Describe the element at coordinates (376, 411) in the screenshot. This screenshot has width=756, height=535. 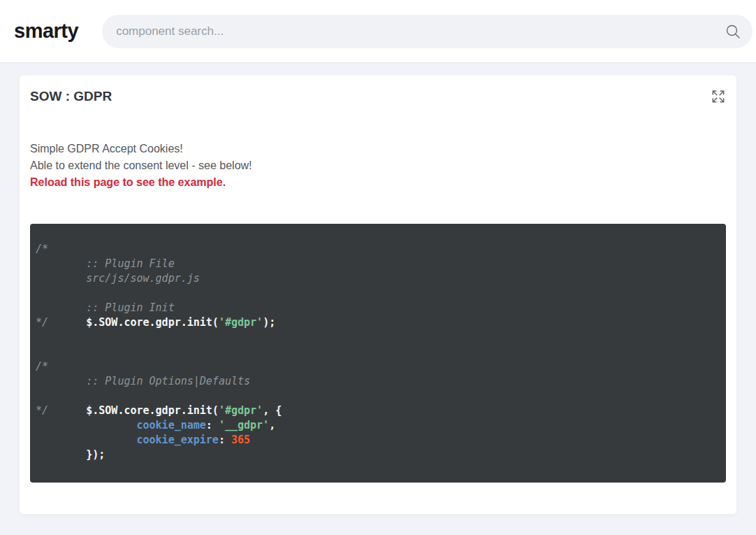
I see `code-line: */ $.SOW.core.gdpr.init('#gdpr', {` at that location.